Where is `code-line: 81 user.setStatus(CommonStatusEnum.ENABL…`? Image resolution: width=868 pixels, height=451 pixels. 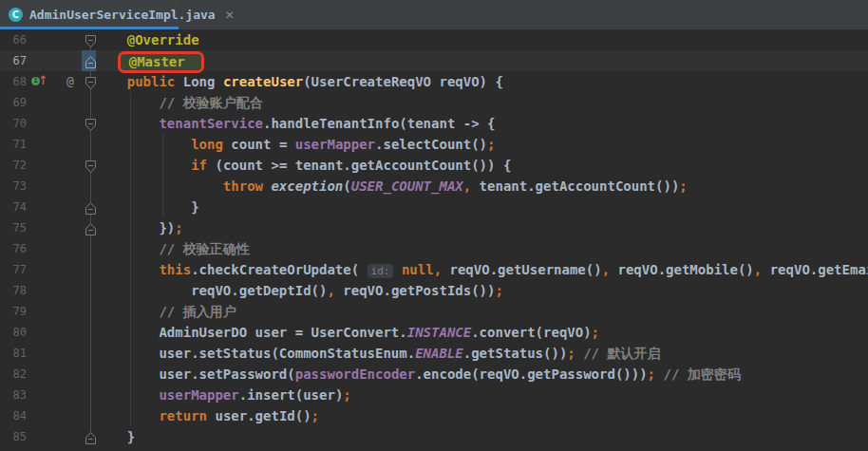 code-line: 81 user.setStatus(CommonStatusEnum.ENABL… is located at coordinates (434, 353).